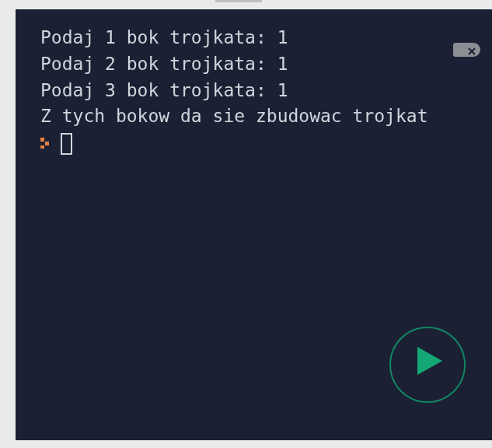 The image size is (492, 448). Describe the element at coordinates (45, 143) in the screenshot. I see `prompt-icon` at that location.